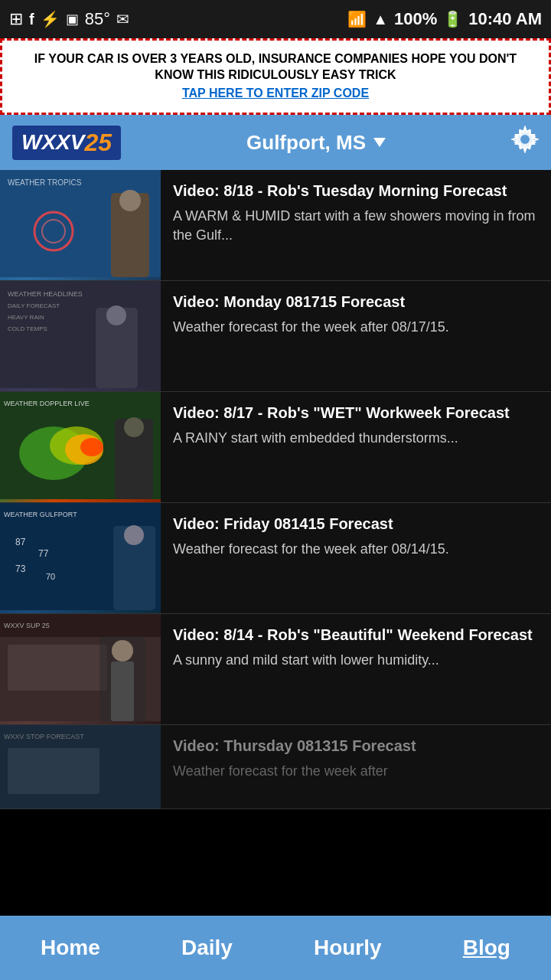 Image resolution: width=551 pixels, height=980 pixels. I want to click on ad-text-bottom: TAP HERE TO ENTER ZIP CODE, so click(276, 93).